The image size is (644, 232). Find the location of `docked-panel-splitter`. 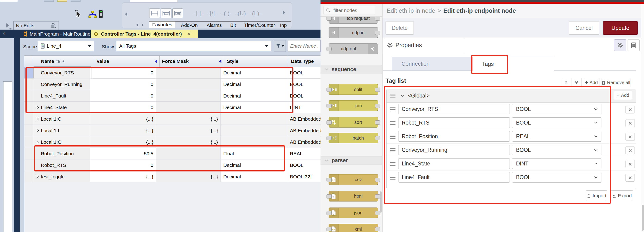

docked-panel-splitter is located at coordinates (17, 135).